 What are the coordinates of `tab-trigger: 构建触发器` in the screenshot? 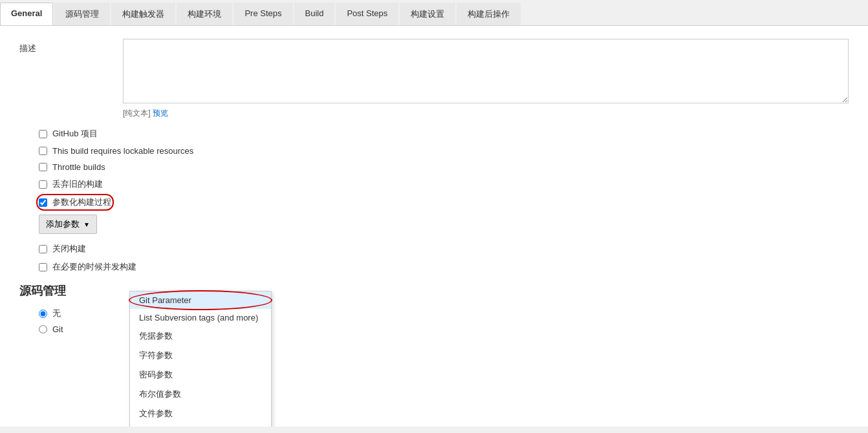 It's located at (144, 14).